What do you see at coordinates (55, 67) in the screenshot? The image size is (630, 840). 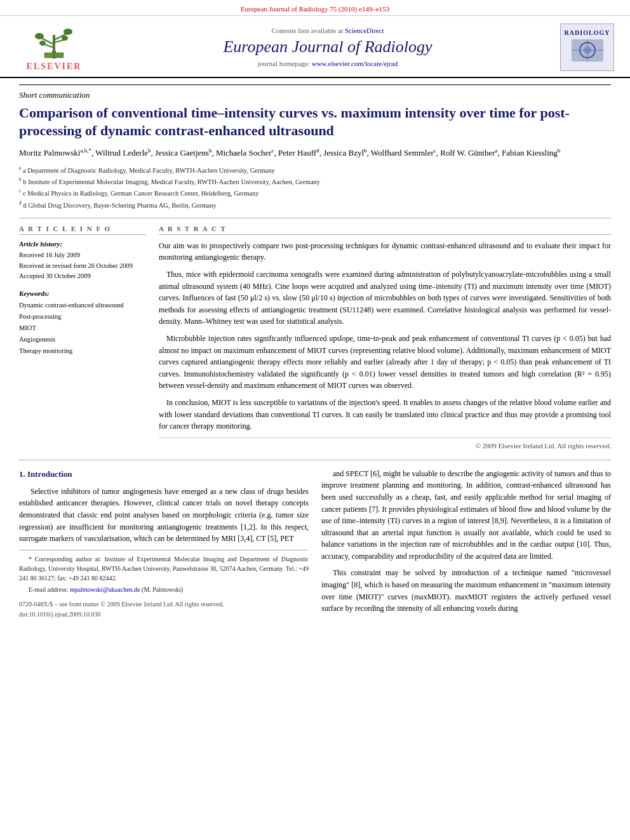 I see `elsevier-label: ELSEVIER` at bounding box center [55, 67].